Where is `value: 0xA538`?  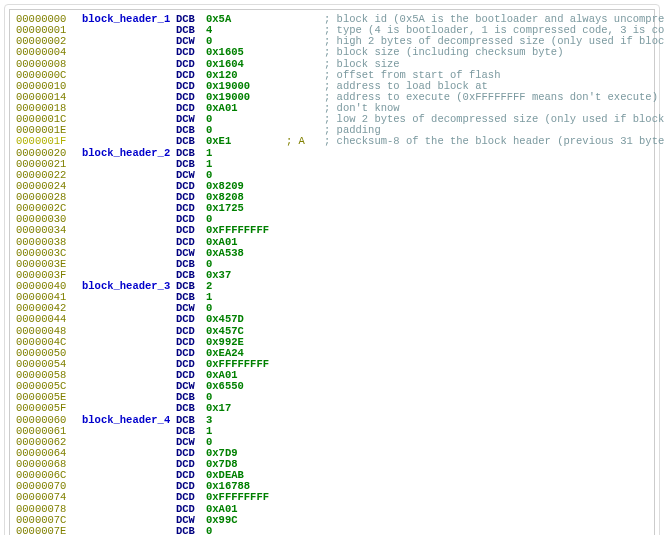 value: 0xA538 is located at coordinates (246, 254).